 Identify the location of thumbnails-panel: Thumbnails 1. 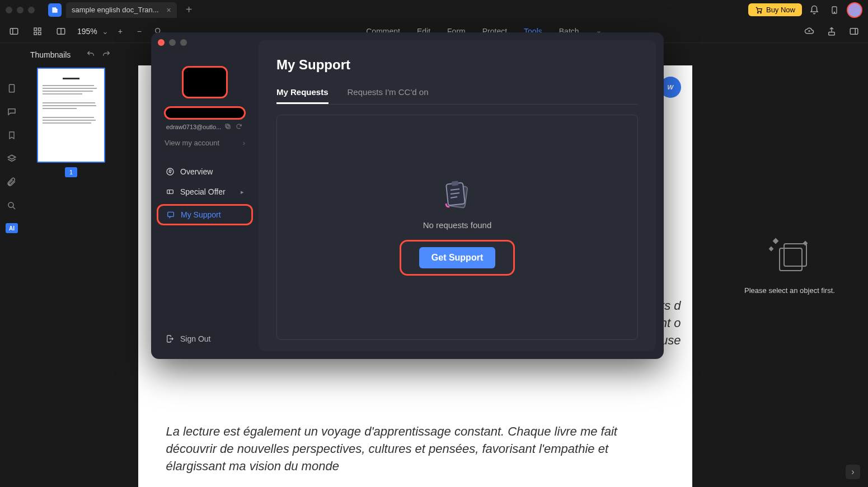
(71, 265).